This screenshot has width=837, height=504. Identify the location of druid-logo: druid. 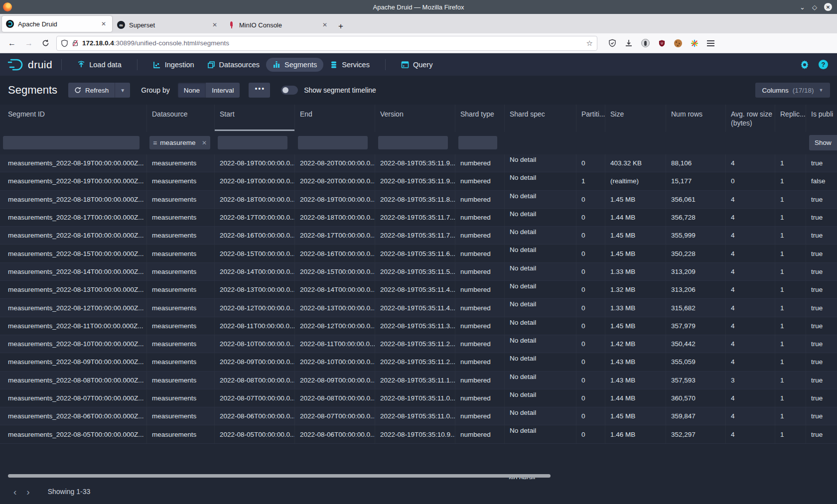
(26, 65).